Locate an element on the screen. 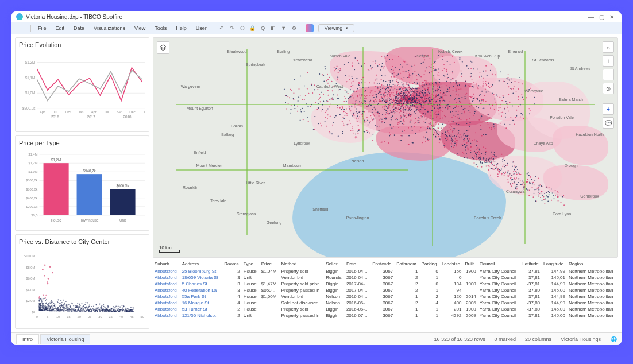  redo-icon: ↷ is located at coordinates (232, 28).